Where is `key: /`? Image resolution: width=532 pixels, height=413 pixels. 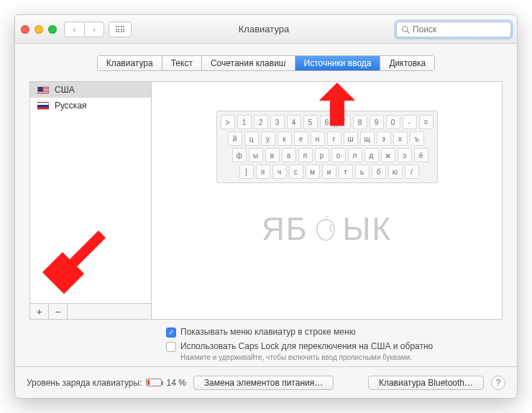
key: / is located at coordinates (412, 172).